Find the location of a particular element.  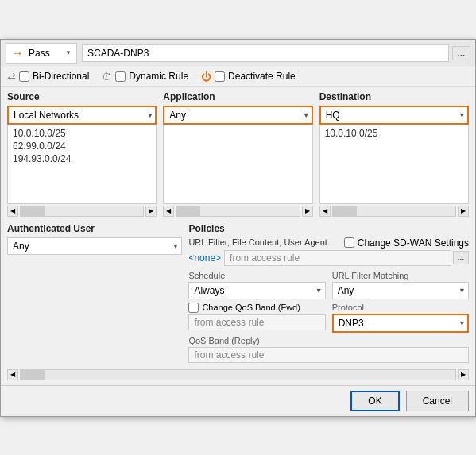

bidirectional-checkbox is located at coordinates (24, 76).